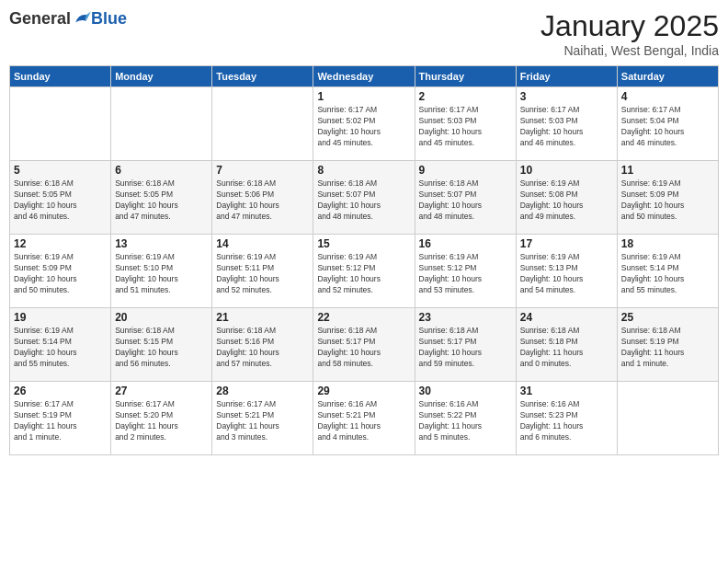  What do you see at coordinates (162, 348) in the screenshot?
I see `day-info: Sunrise: 6:18 AM Sunset: 5:15 PM Dayligh…` at bounding box center [162, 348].